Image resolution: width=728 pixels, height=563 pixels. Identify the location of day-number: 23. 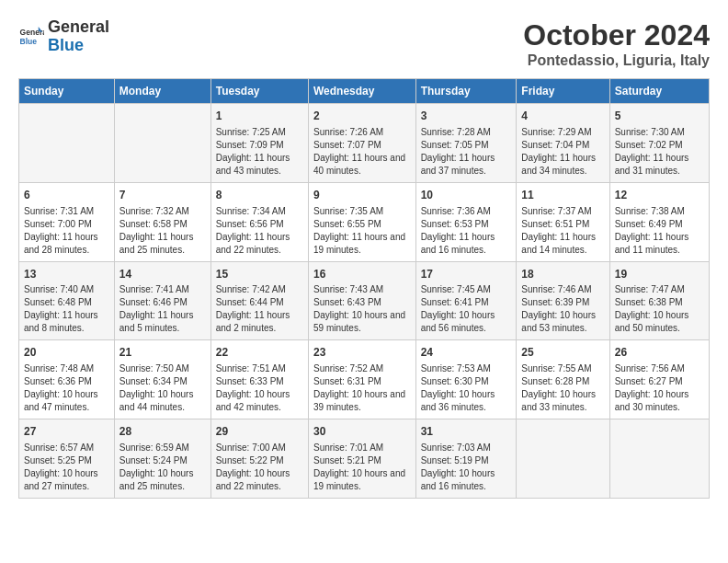
(362, 353).